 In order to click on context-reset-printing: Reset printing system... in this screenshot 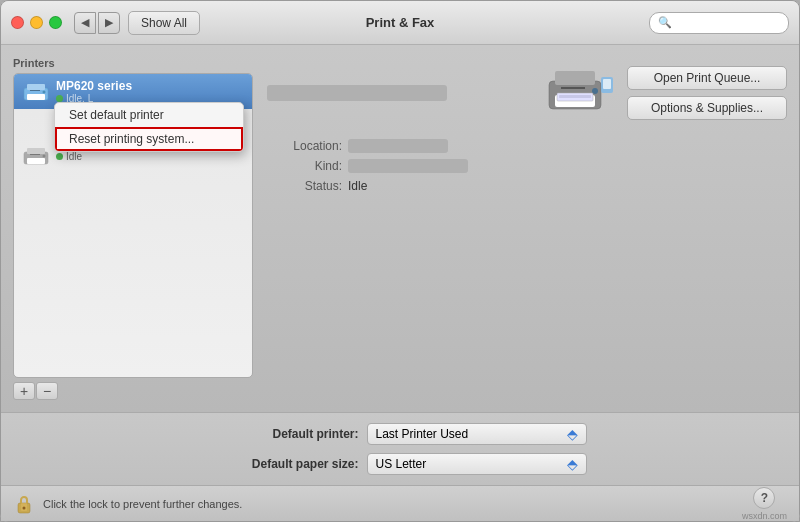, I will do `click(149, 139)`.